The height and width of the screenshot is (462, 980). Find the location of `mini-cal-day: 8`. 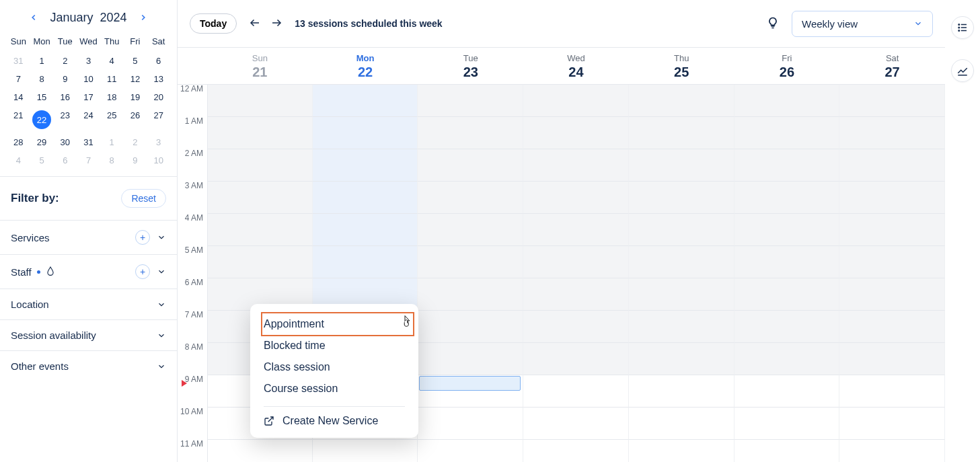

mini-cal-day: 8 is located at coordinates (42, 79).